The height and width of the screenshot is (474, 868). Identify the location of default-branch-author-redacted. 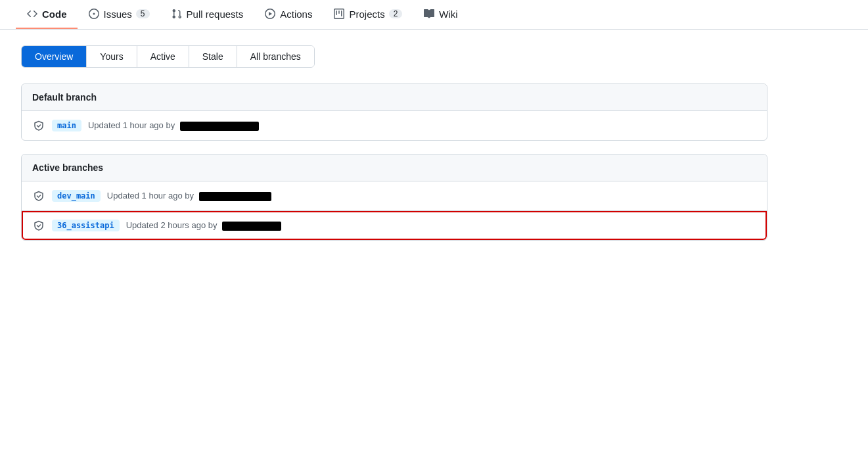
(219, 126).